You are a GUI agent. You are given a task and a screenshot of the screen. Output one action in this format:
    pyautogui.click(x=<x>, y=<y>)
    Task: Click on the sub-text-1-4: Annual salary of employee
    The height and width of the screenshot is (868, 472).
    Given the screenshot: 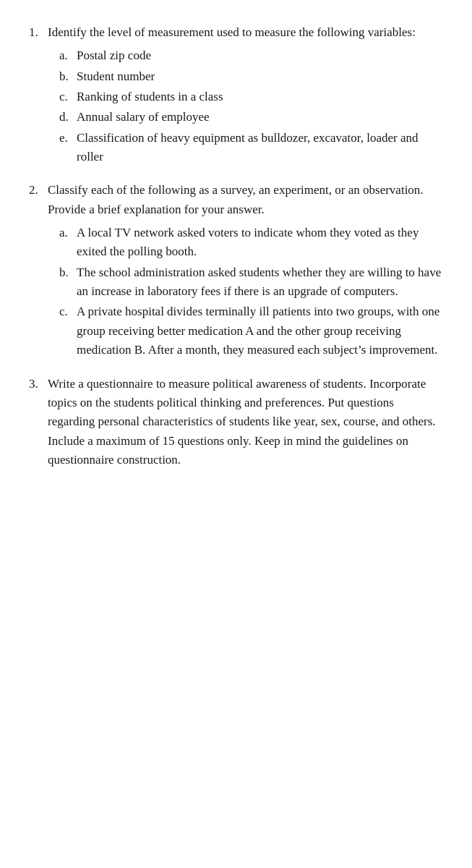 What is the action you would take?
    pyautogui.click(x=260, y=117)
    